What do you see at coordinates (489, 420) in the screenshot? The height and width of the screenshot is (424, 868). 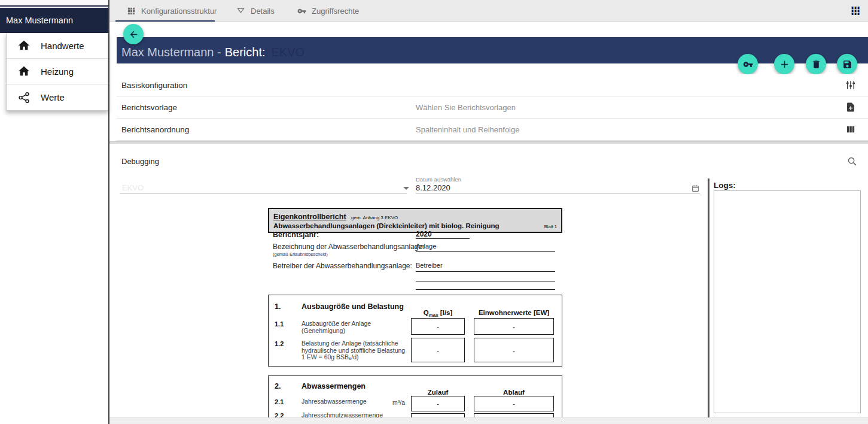 I see `bottom-cutoff-strip` at bounding box center [489, 420].